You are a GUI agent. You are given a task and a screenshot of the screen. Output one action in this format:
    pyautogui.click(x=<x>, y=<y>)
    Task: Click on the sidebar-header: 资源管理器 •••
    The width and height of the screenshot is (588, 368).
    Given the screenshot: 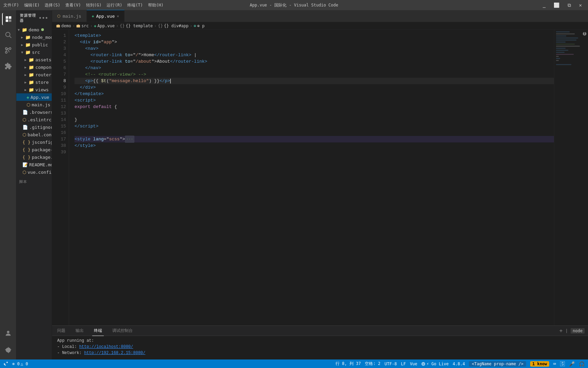 What is the action you would take?
    pyautogui.click(x=34, y=18)
    